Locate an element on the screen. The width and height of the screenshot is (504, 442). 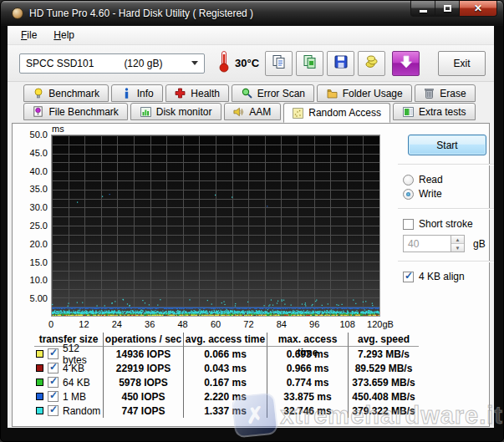
max-access-time-value: 0.966 ms is located at coordinates (308, 368).